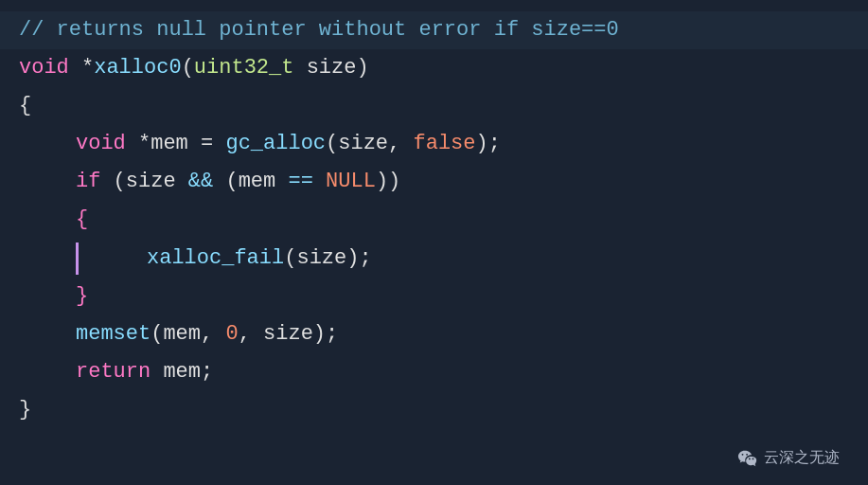 The image size is (868, 485). I want to click on fail-args: (size);, so click(328, 259).